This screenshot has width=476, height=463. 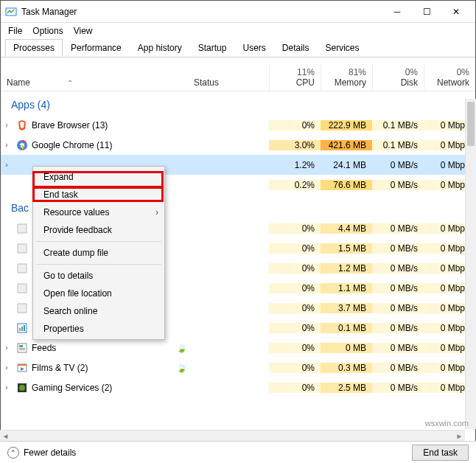 What do you see at coordinates (70, 83) in the screenshot?
I see `sort-caret-icon: ⌃` at bounding box center [70, 83].